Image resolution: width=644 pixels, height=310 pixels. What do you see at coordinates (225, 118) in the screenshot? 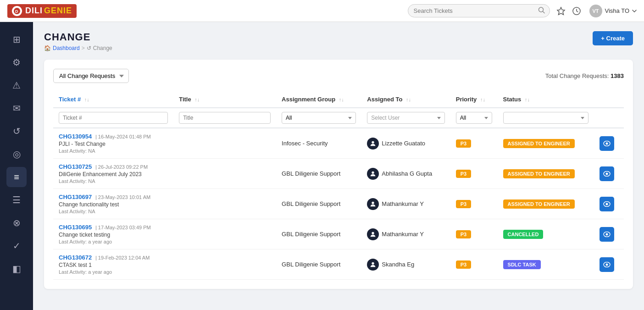
I see `filter-title` at bounding box center [225, 118].